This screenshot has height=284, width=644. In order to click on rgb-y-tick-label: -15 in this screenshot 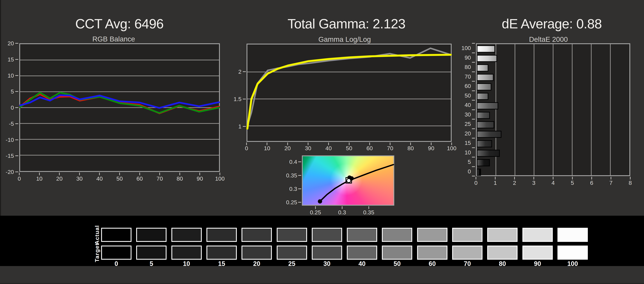, I will do `click(10, 156)`.